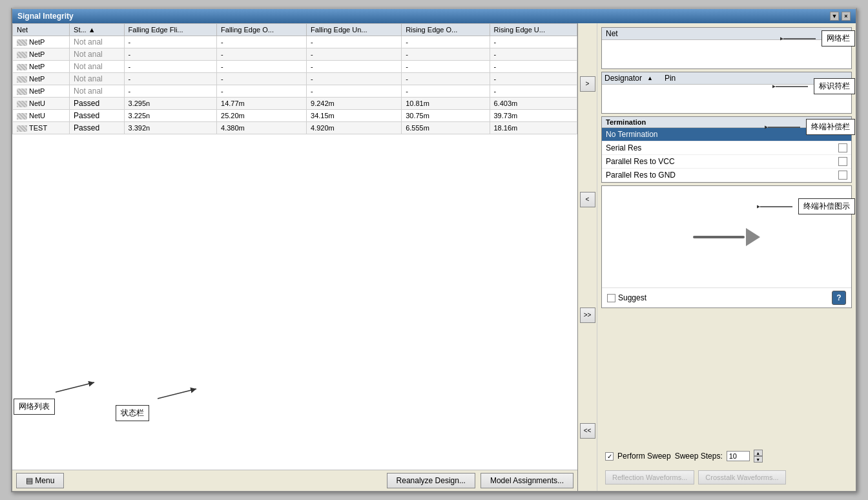 This screenshot has height=500, width=868. I want to click on titlebar: Signal Integrity ▼ ×, so click(434, 16).